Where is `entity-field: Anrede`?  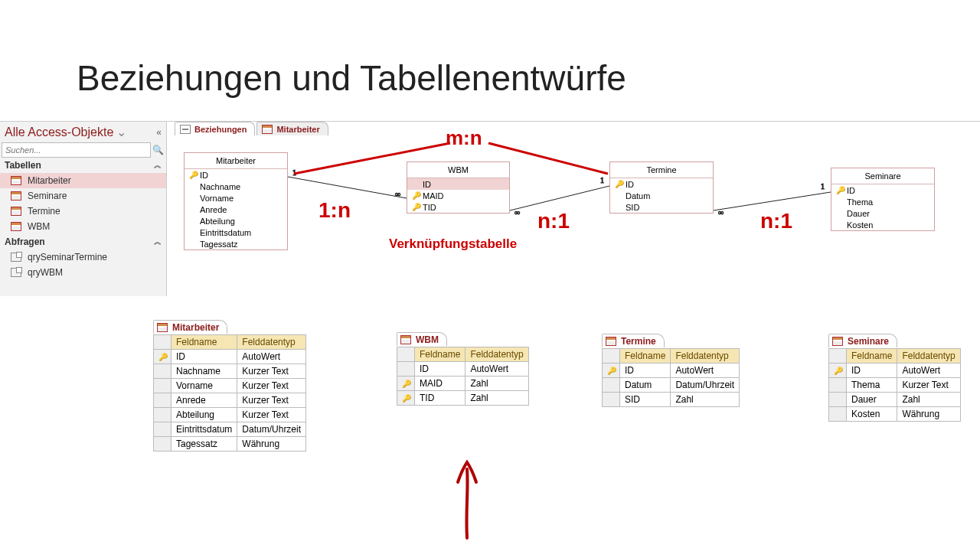 entity-field: Anrede is located at coordinates (236, 210).